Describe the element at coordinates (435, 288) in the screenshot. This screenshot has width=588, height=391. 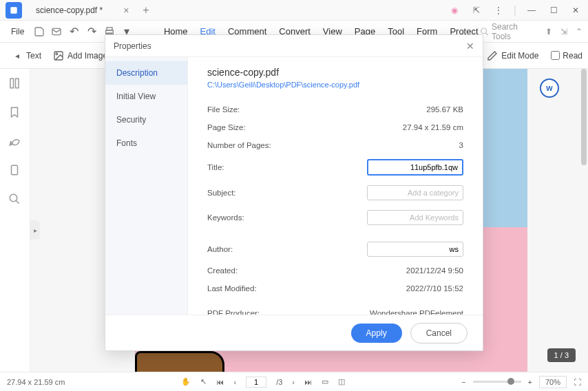
I see `value-modified: 2022/7/10 15:52` at that location.